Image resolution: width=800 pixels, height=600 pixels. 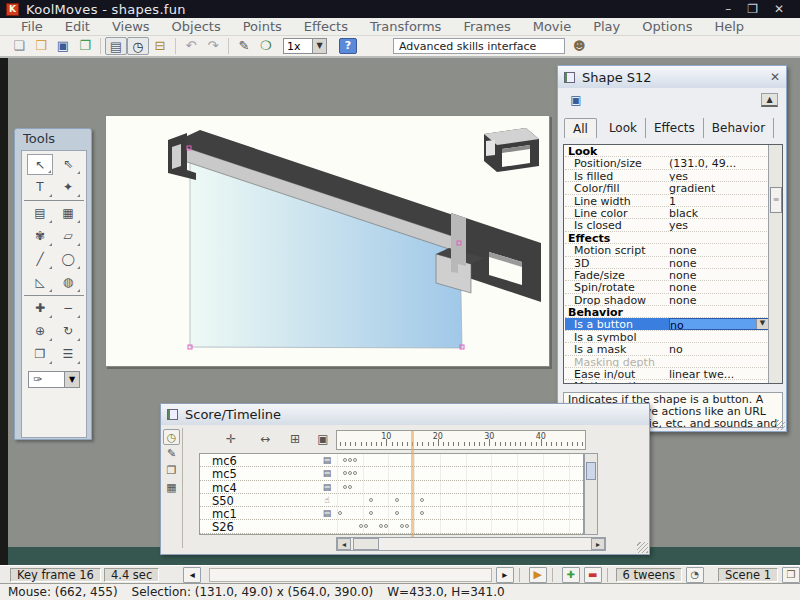 What do you see at coordinates (719, 348) in the screenshot?
I see `property-value: no` at bounding box center [719, 348].